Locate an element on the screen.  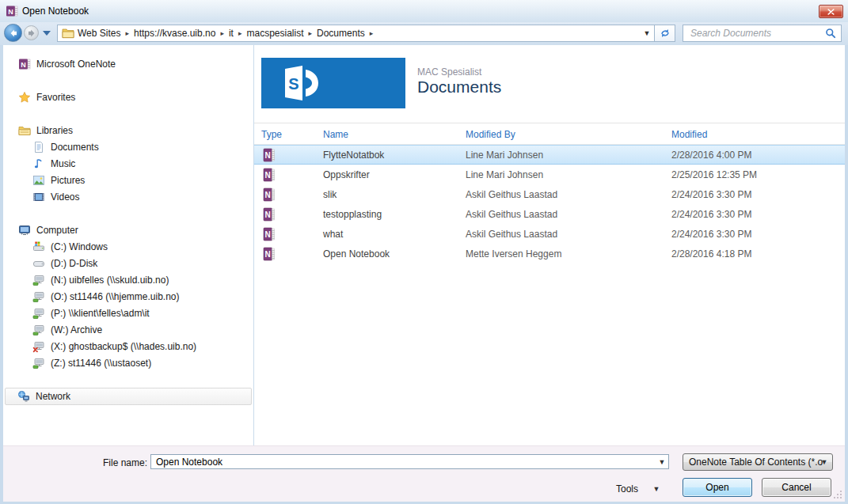
onenote-app-icon: N is located at coordinates (12, 11).